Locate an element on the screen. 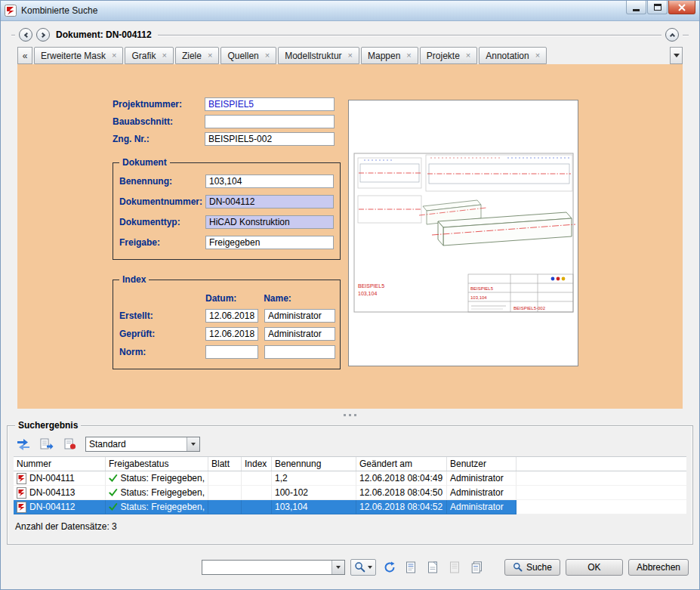 The width and height of the screenshot is (700, 590). svg-text: BEISPIEL5-002 is located at coordinates (530, 308).